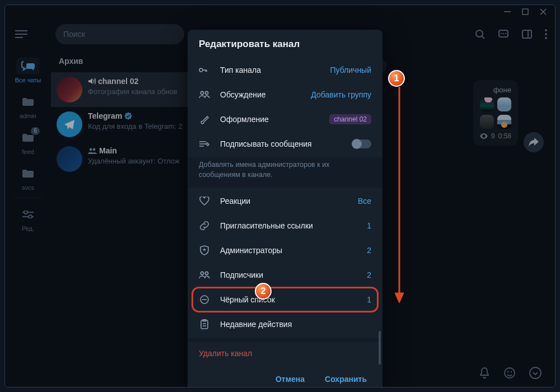 The image size is (560, 392). What do you see at coordinates (285, 43) in the screenshot?
I see `modal-title: Редактировать канал` at bounding box center [285, 43].